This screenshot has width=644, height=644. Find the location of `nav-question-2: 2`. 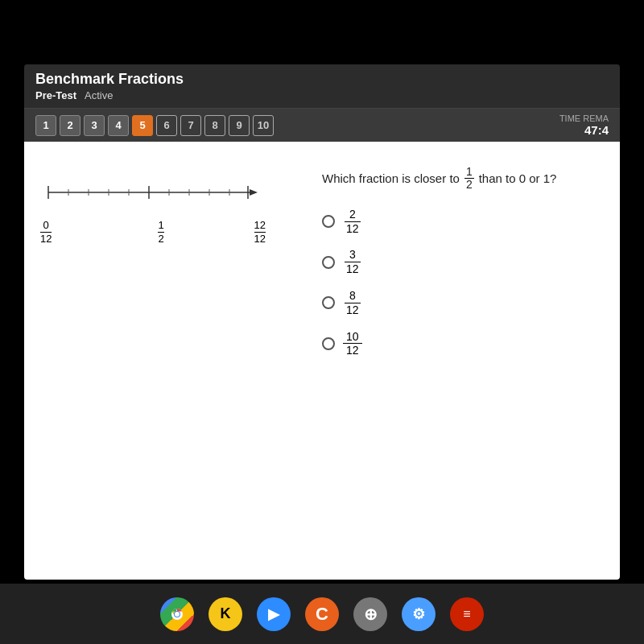

nav-question-2: 2 is located at coordinates (70, 126).